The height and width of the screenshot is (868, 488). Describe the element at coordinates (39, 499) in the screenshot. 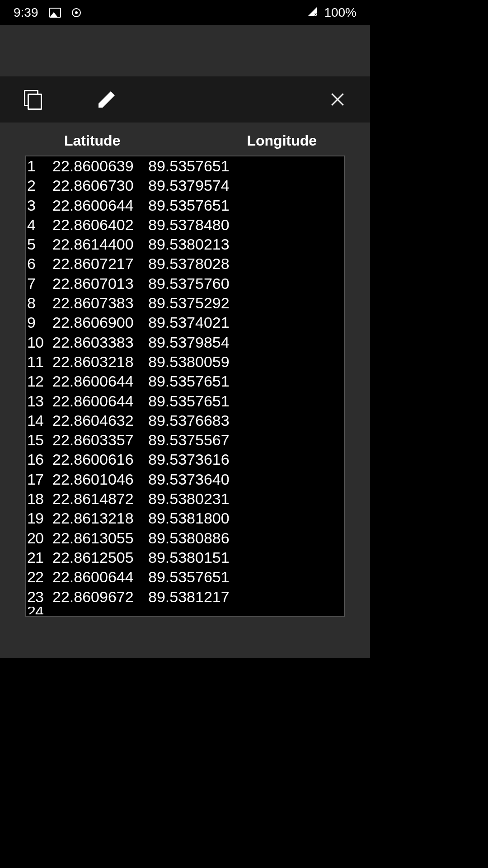

I see `row-number: 18` at that location.